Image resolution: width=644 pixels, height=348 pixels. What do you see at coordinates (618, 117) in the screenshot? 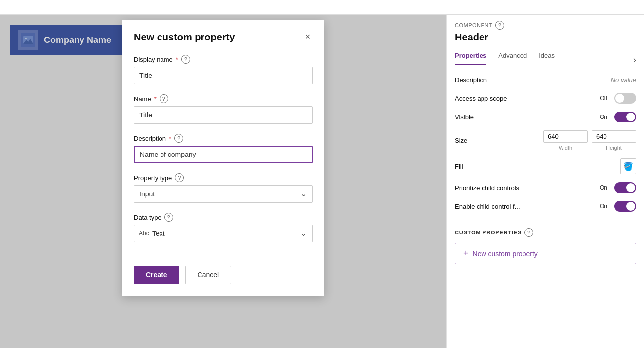
I see `visible-toggle-group: On` at bounding box center [618, 117].